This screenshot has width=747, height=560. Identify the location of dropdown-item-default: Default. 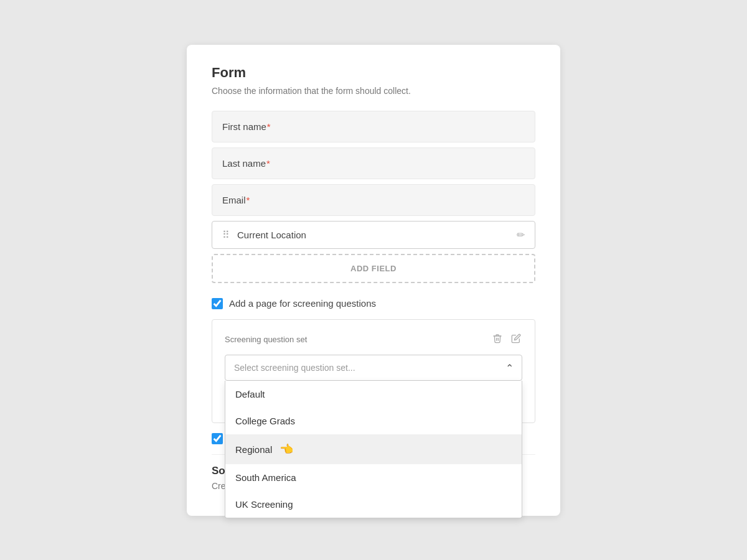
(374, 394).